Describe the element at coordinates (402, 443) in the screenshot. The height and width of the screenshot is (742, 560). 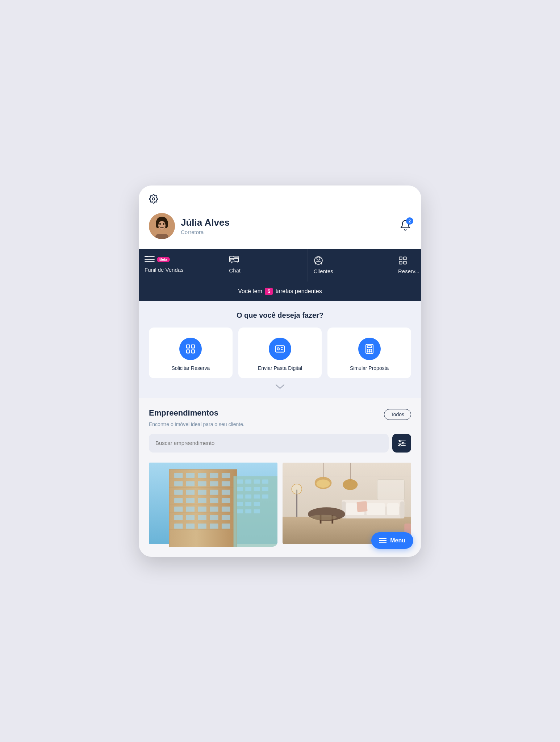
I see `filter-icon` at that location.